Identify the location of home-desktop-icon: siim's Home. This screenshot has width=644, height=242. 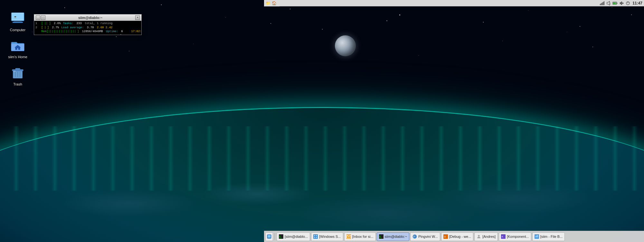
(18, 49).